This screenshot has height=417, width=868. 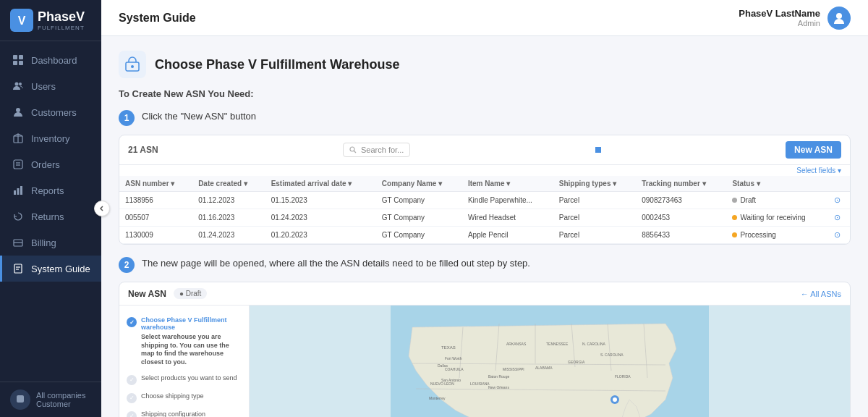 What do you see at coordinates (794, 18) in the screenshot?
I see `header-user: PhaseV LastName Admin` at bounding box center [794, 18].